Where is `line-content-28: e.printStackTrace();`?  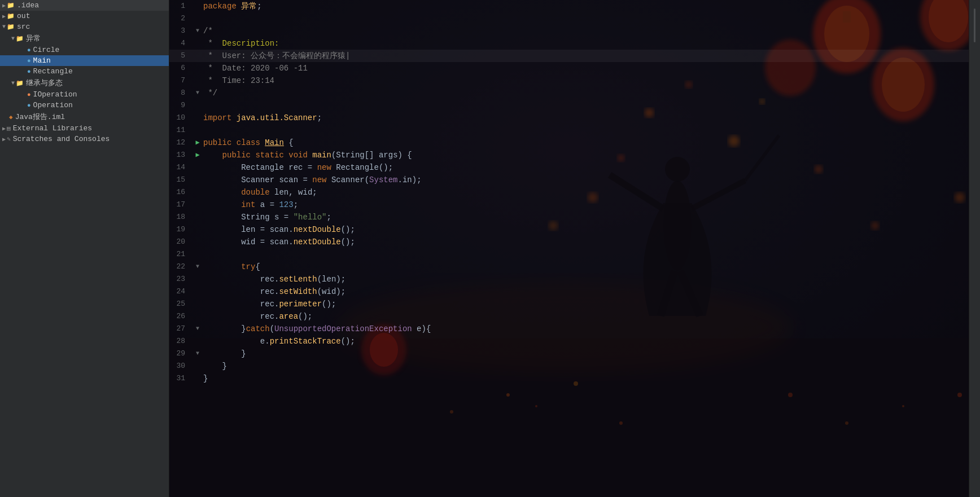 line-content-28: e.printStackTrace(); is located at coordinates (586, 341).